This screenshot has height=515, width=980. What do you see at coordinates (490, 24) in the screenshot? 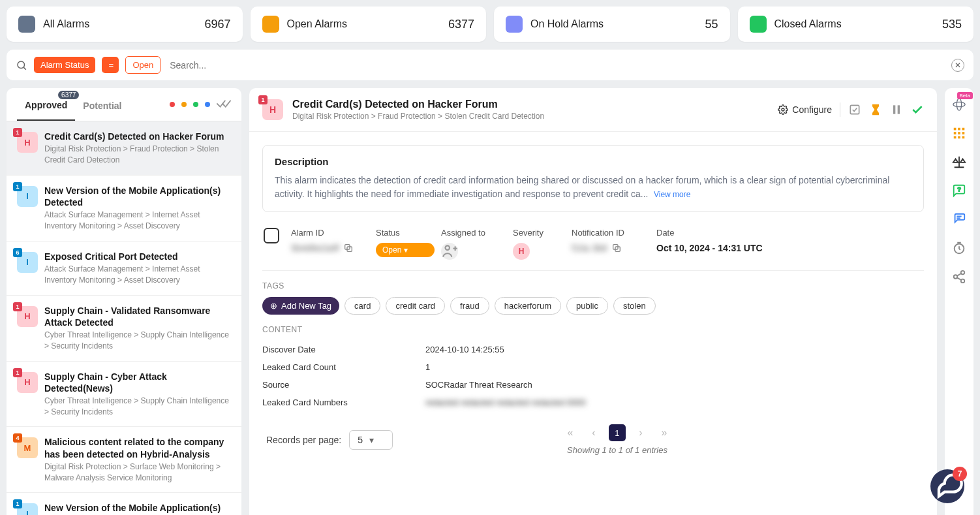
I see `stats-row: All Alarms 6967 Open Alarms 6377 On Hold…` at bounding box center [490, 24].